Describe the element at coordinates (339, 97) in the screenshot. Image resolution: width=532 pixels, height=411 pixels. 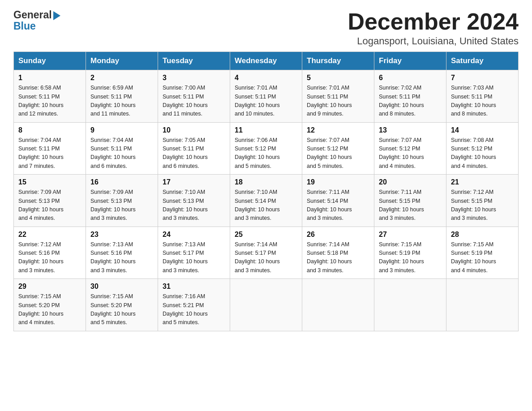
I see `calendar-cell: 5Sunrise: 7:01 AMSunset: 5:11 PMDaylight…` at that location.